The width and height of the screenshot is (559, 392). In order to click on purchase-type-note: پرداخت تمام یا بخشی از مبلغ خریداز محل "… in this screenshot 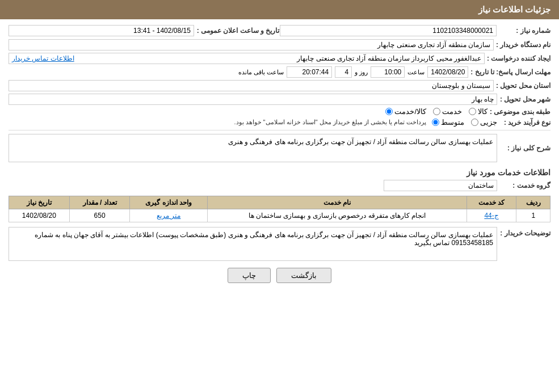, I will do `click(330, 123)`.